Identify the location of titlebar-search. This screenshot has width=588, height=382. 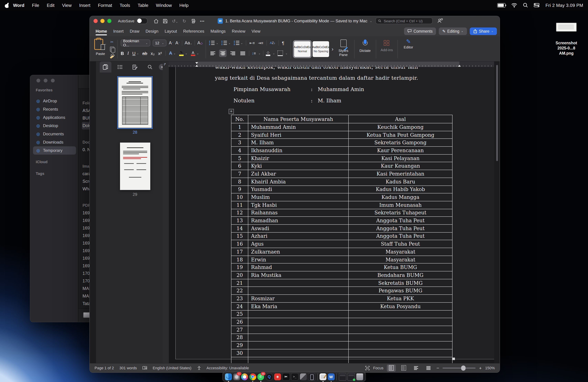
(404, 21).